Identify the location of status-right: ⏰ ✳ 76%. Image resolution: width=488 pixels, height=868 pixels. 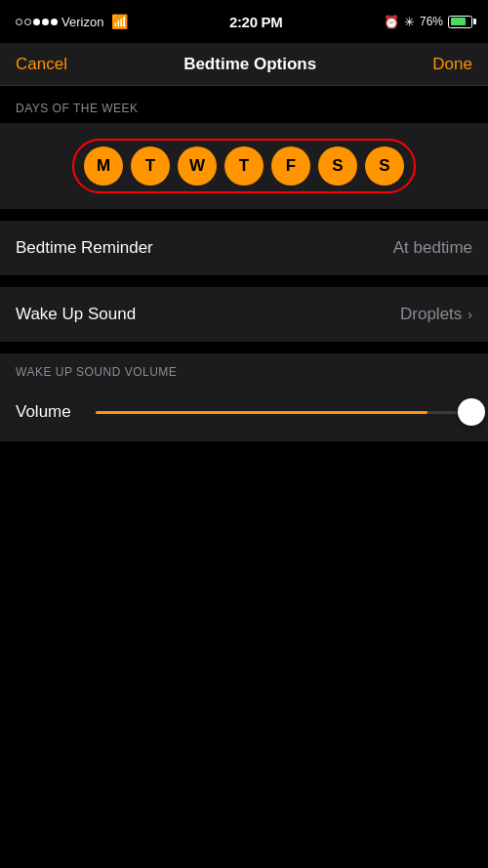
(427, 21).